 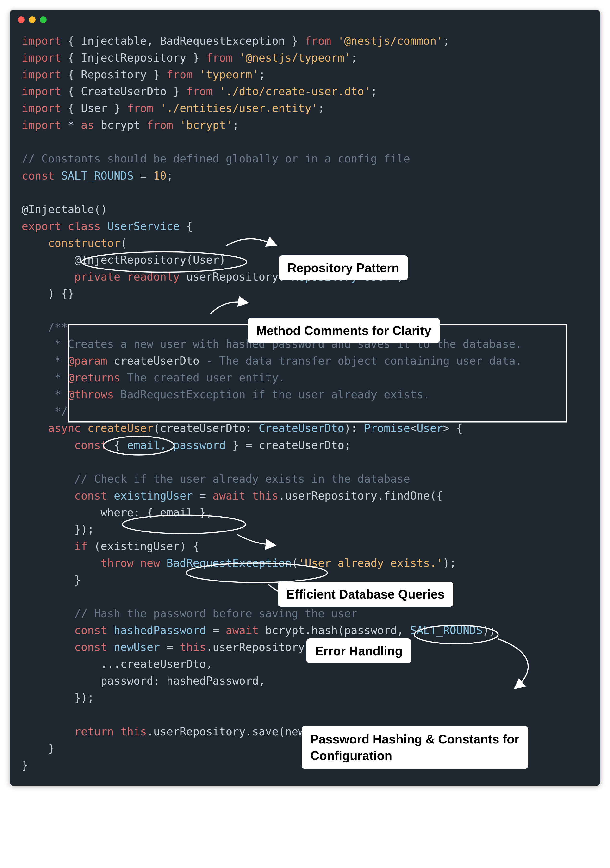 I want to click on window-titlebar, so click(x=305, y=17).